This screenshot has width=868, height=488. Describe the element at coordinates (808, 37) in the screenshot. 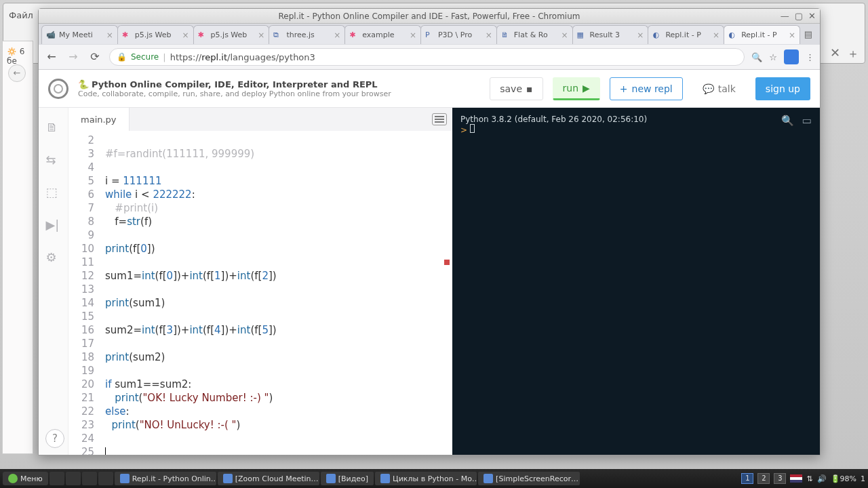

I see `browser-tabs-overflow-icon: ▤` at that location.